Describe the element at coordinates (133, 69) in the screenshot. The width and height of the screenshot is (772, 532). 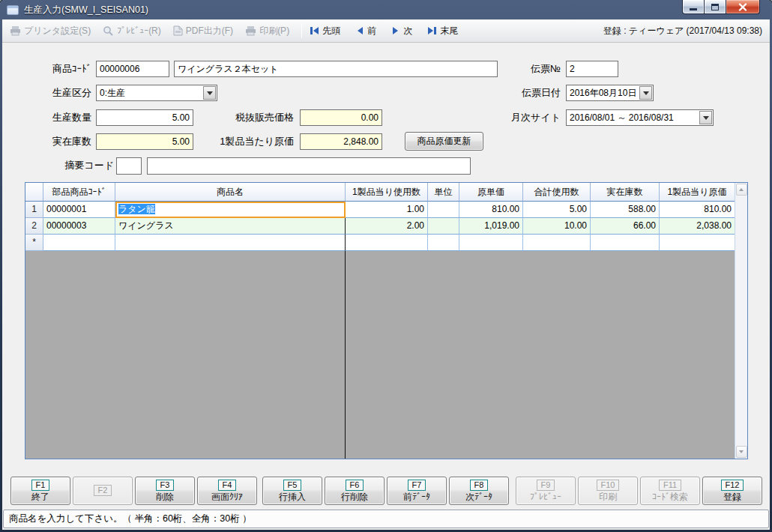
I see `product-code-field: 00000006` at that location.